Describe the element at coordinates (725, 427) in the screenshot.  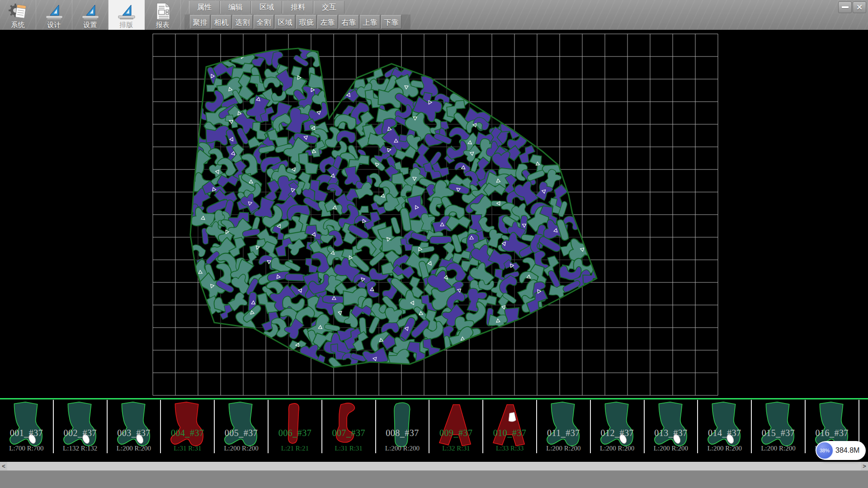
I see `piece-thumbnail: 014_#37 L:200 R:200` at that location.